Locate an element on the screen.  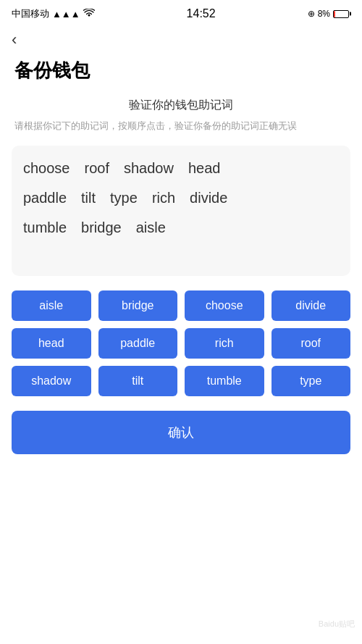
btn-aisle: aisle is located at coordinates (51, 306).